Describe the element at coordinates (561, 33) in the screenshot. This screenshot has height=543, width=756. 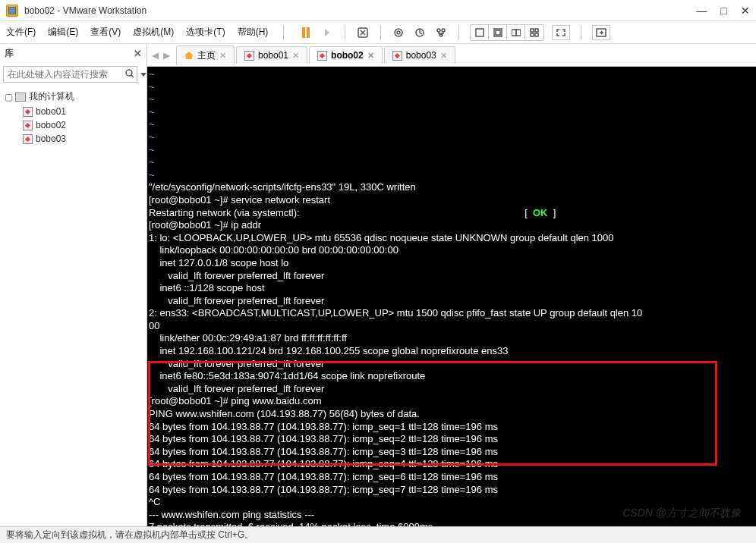
I see `fullscreen-icon` at that location.